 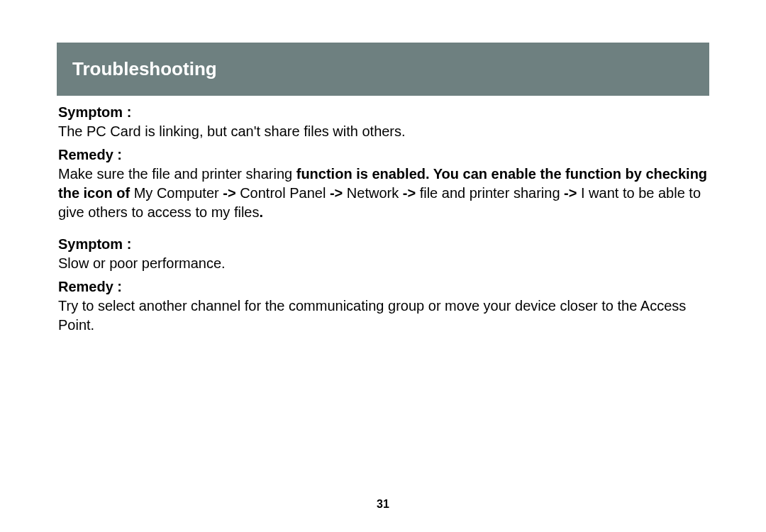 What do you see at coordinates (383, 193) in the screenshot?
I see `remedy-1-text: Make sure the file and printer sharing f…` at bounding box center [383, 193].